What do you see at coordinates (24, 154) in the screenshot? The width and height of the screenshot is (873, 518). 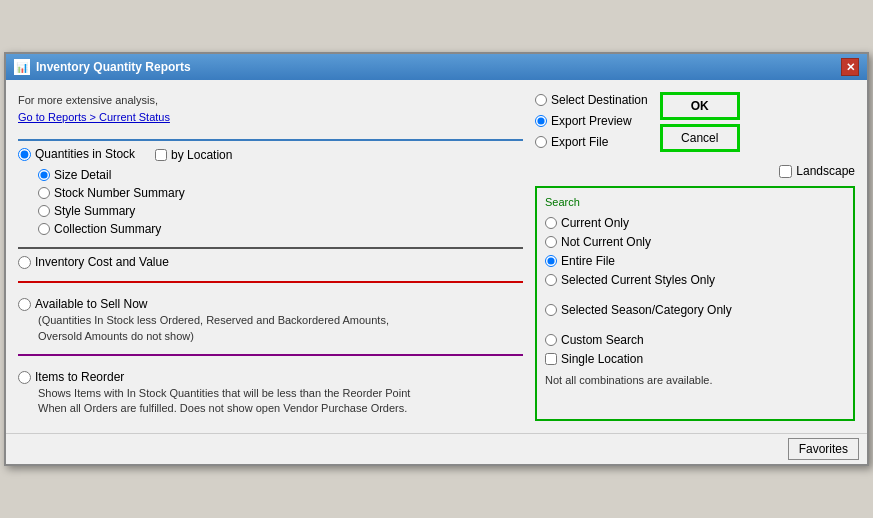 I see `quantities-radio` at bounding box center [24, 154].